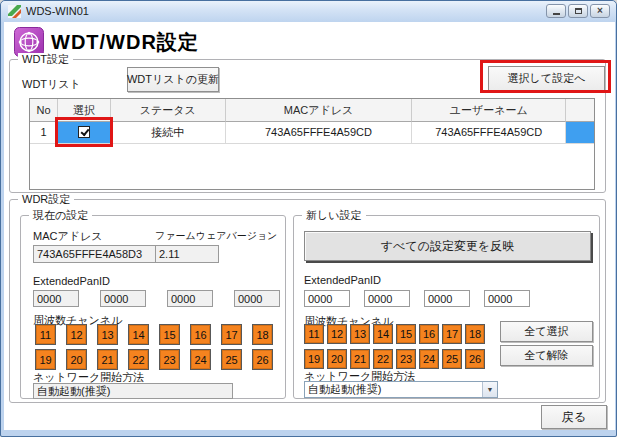 This screenshot has height=437, width=617. I want to click on maximize-button, so click(578, 11).